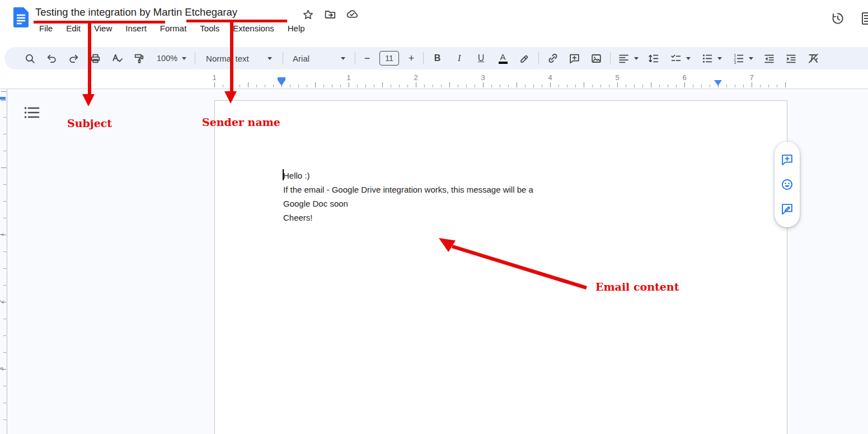 The image size is (868, 434). I want to click on align-left-icon, so click(623, 58).